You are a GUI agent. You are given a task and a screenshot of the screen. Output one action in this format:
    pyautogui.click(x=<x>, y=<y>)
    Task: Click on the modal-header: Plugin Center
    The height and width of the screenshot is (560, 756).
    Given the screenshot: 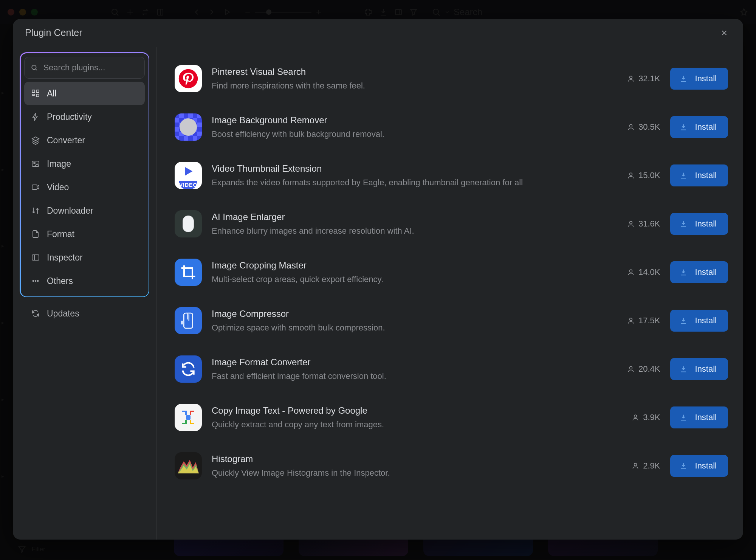 What is the action you would take?
    pyautogui.click(x=378, y=33)
    